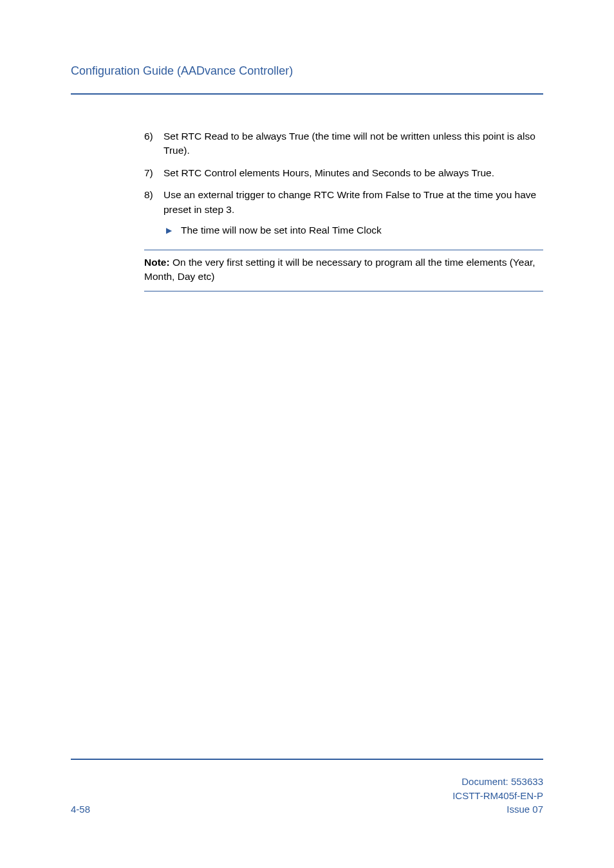  I want to click on footer-doc-info: Document: 553633 ICSTT-RM405f-EN-P Issue…, so click(498, 795).